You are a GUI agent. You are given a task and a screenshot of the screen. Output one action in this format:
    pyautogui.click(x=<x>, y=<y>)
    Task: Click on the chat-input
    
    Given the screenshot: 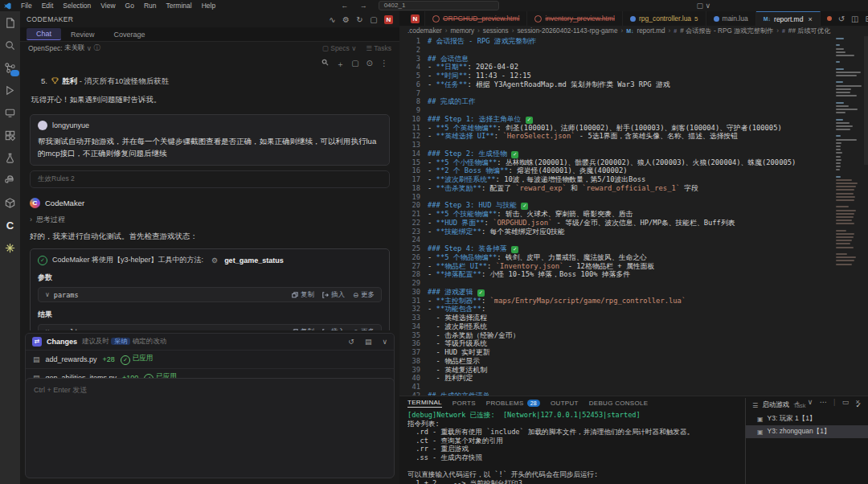 What is the action you would take?
    pyautogui.click(x=210, y=428)
    